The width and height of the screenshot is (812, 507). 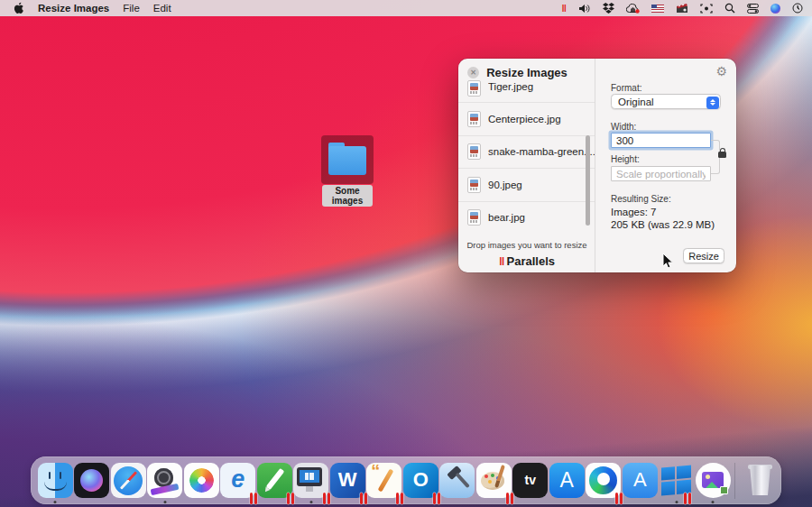 What do you see at coordinates (347, 160) in the screenshot?
I see `desktop-folder` at bounding box center [347, 160].